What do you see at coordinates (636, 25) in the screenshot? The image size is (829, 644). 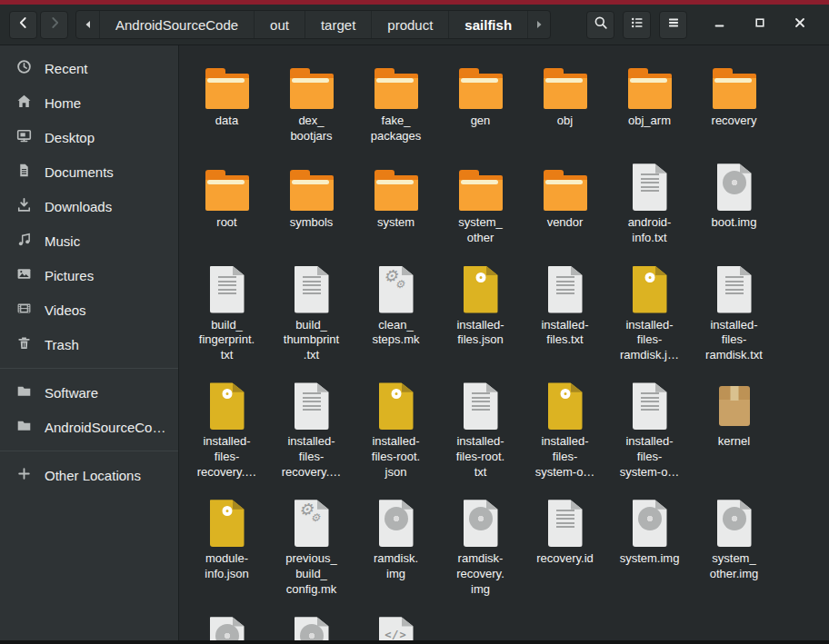 I see `list-view-button` at bounding box center [636, 25].